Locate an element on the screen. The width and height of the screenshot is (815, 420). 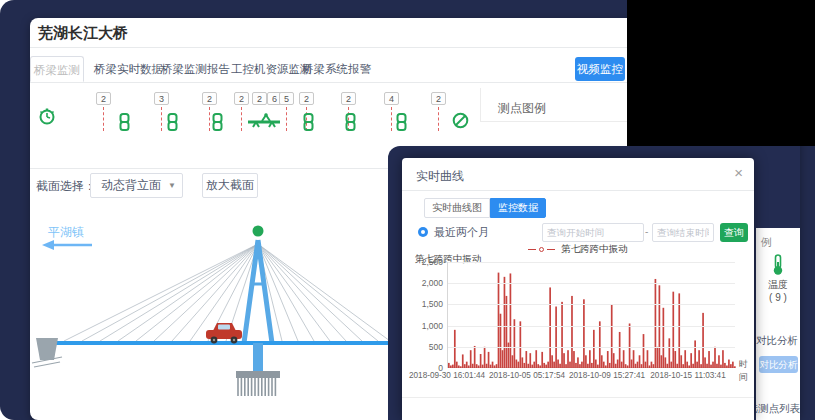
query-button: 查询 is located at coordinates (734, 232).